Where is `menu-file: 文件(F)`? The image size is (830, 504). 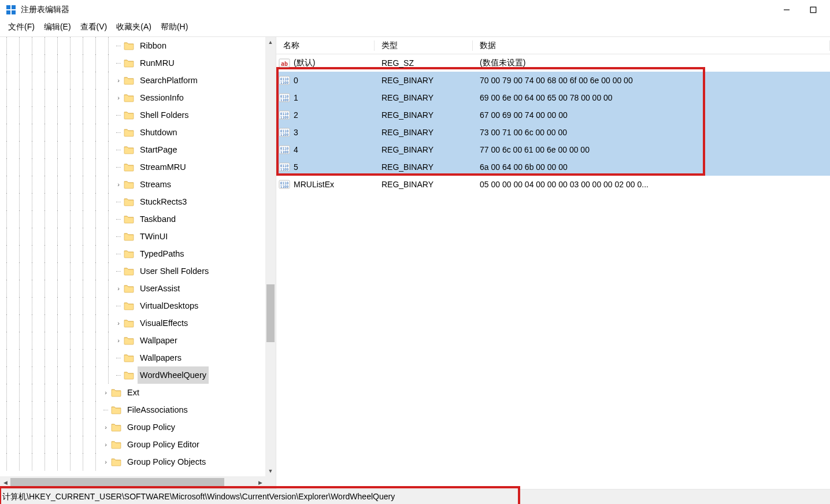 menu-file: 文件(F) is located at coordinates (21, 27).